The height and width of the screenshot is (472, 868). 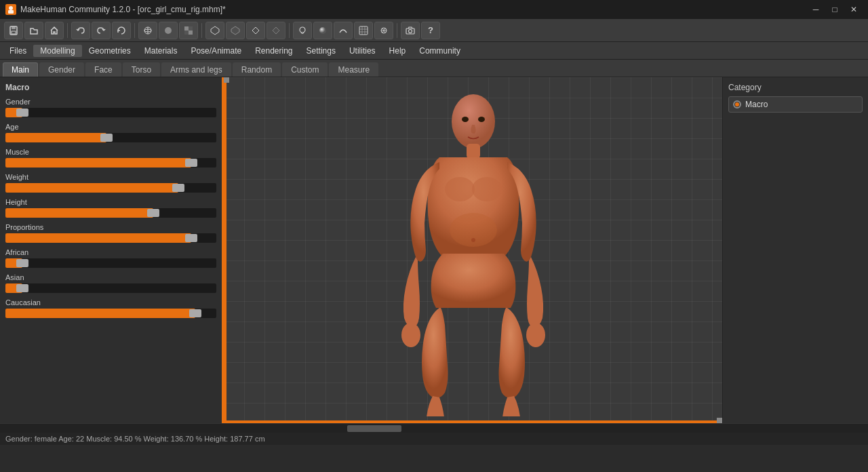 I want to click on slider-handle-height, so click(x=153, y=213).